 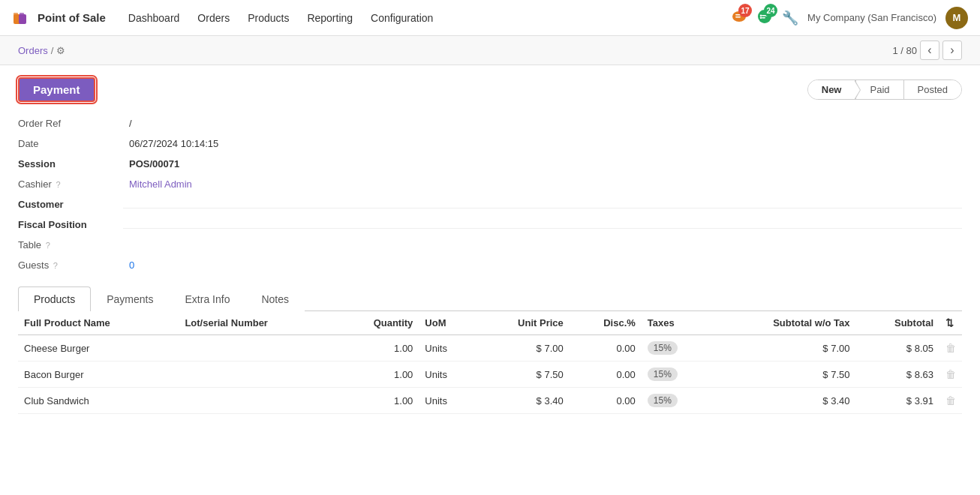 I want to click on activities-badge: 24, so click(x=771, y=10).